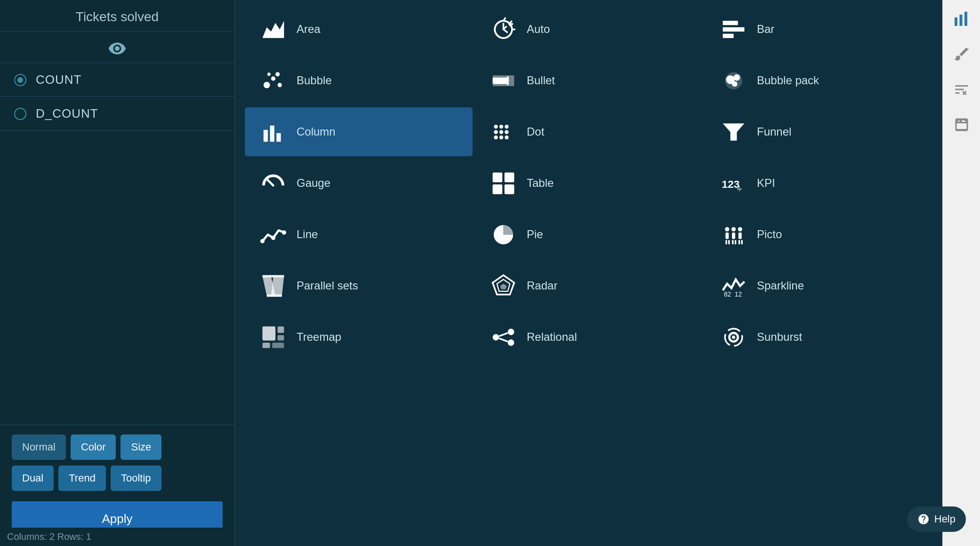 The image size is (980, 546). What do you see at coordinates (589, 337) in the screenshot?
I see `chart-relational: Relational` at bounding box center [589, 337].